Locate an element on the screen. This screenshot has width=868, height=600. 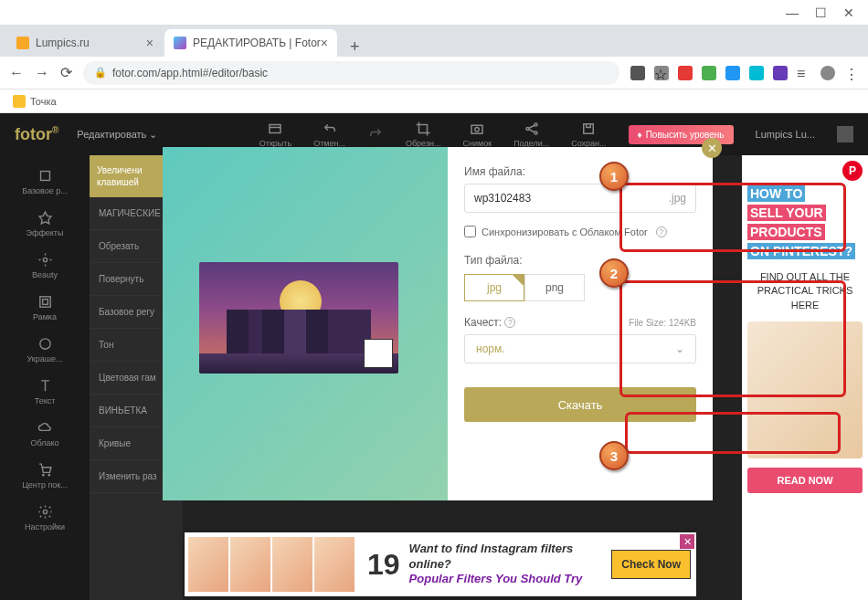
save-button: Сохран... is located at coordinates (588, 134).